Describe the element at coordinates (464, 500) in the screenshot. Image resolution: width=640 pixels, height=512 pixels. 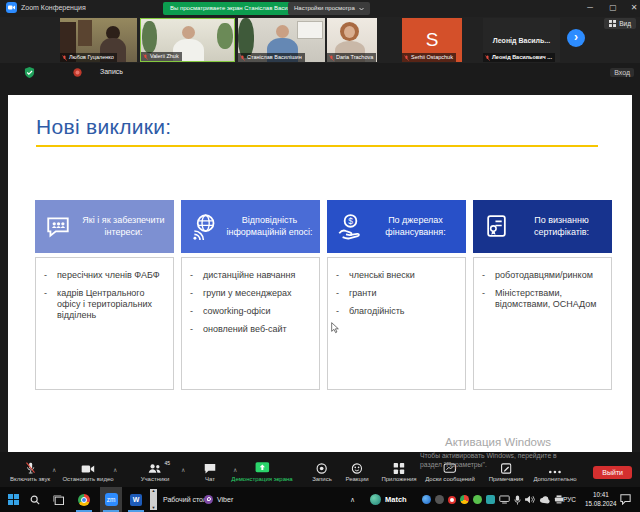
I see `chrome-tray-icon` at that location.